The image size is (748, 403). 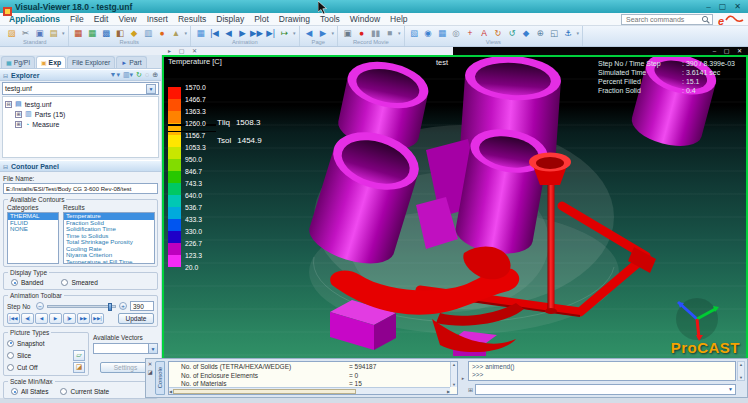 What do you see at coordinates (554, 33) in the screenshot?
I see `fit-icon: ◱` at bounding box center [554, 33].